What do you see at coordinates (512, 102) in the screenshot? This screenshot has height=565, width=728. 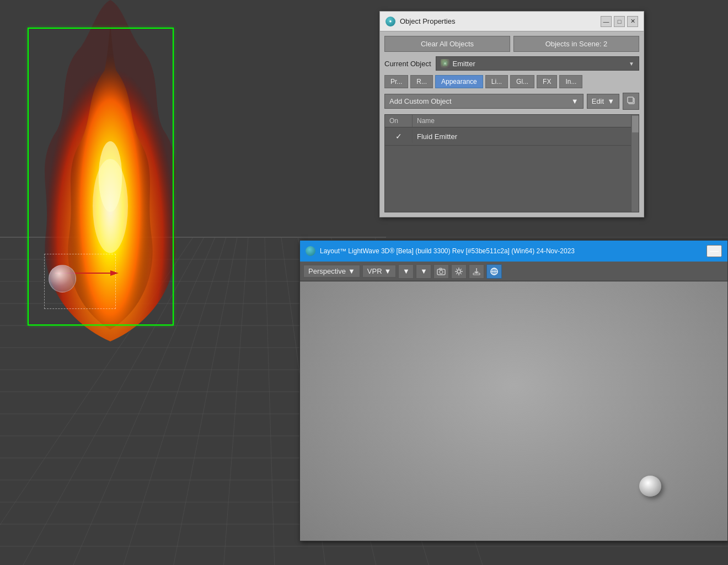 I see `row-add-edit: Add Custom Object ▼ Edit ▼` at bounding box center [512, 102].